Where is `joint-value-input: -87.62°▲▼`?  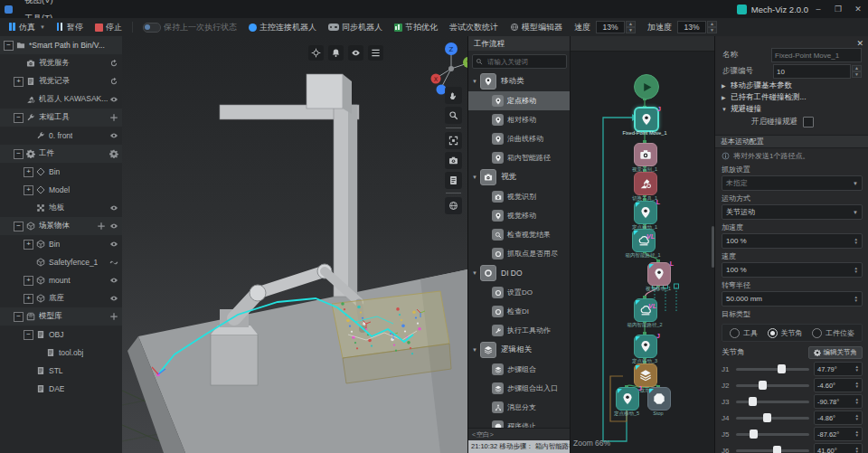 joint-value-input: -87.62°▲▼ is located at coordinates (838, 434).